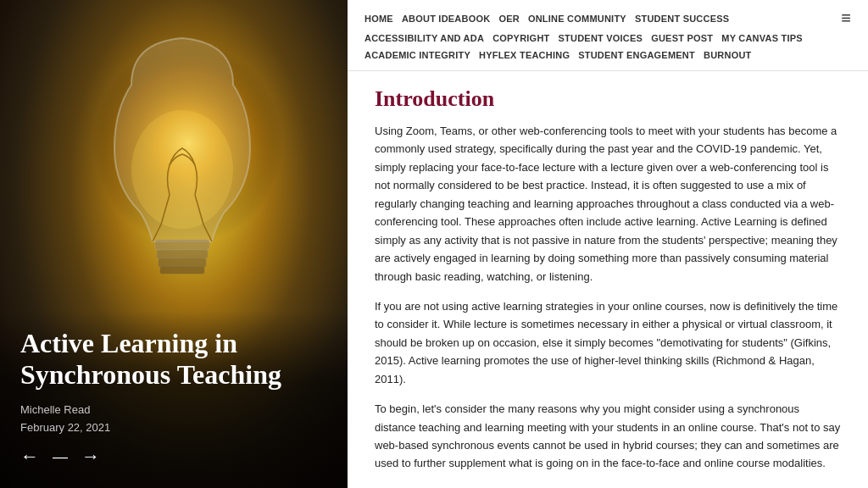 This screenshot has width=868, height=488. What do you see at coordinates (174, 457) in the screenshot?
I see `slide-navigation: ← — →` at bounding box center [174, 457].